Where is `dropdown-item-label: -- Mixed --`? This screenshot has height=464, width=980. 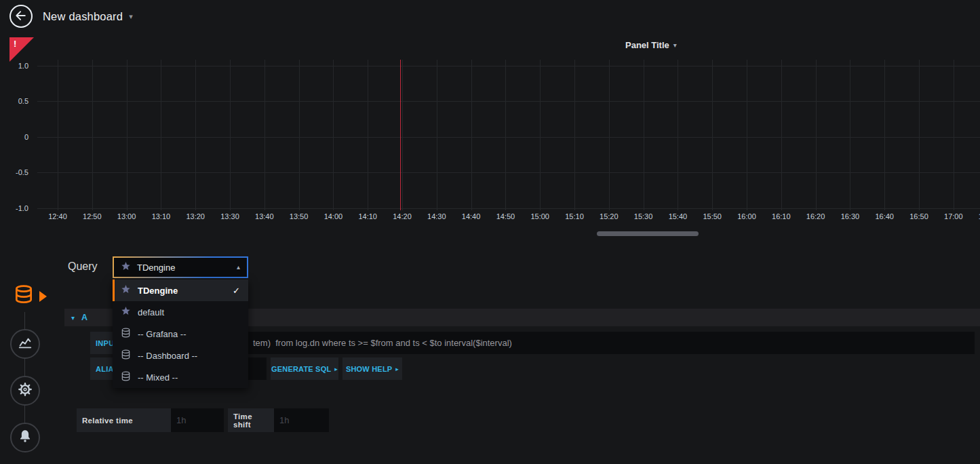 dropdown-item-label: -- Mixed -- is located at coordinates (157, 377).